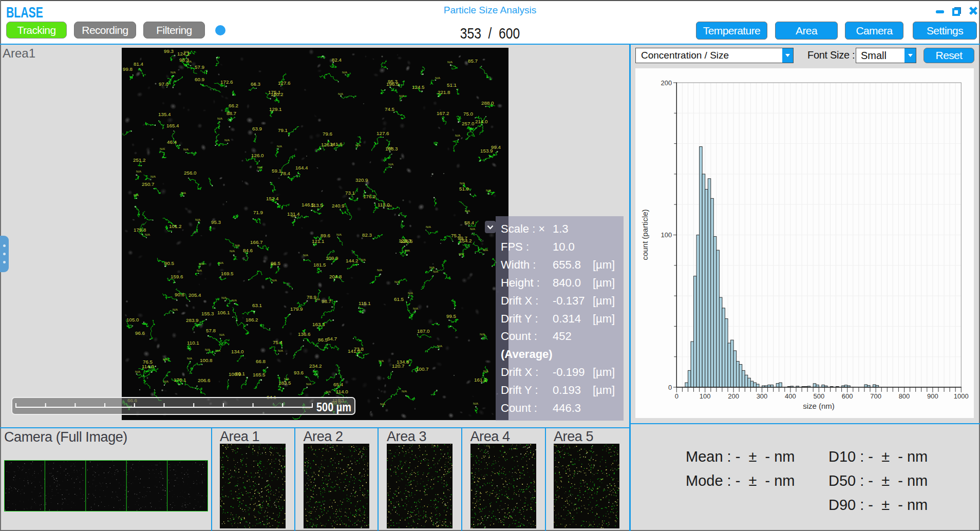 The image size is (980, 531). What do you see at coordinates (257, 305) in the screenshot?
I see `svg-text: 63.1` at bounding box center [257, 305].